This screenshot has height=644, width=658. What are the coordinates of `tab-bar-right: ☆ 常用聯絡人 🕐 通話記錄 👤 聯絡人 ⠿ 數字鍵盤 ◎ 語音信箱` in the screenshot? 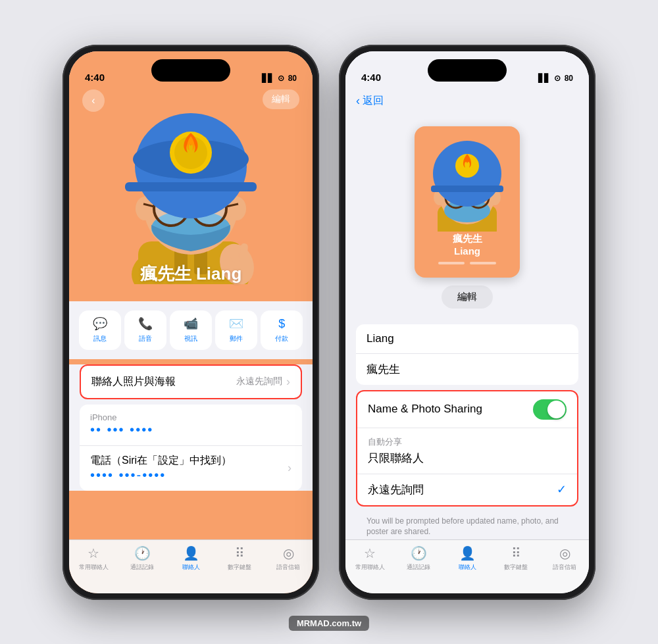 It's located at (467, 566).